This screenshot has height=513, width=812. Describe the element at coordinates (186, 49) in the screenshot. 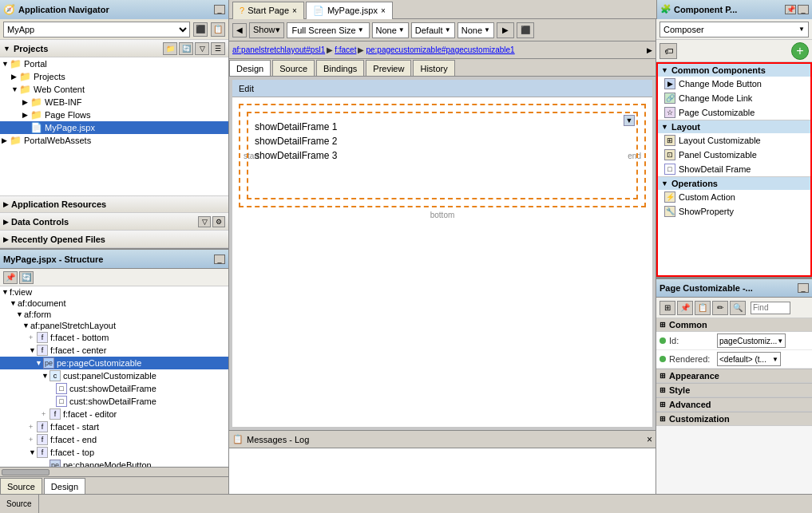

I see `refresh-btn: 🔄` at that location.